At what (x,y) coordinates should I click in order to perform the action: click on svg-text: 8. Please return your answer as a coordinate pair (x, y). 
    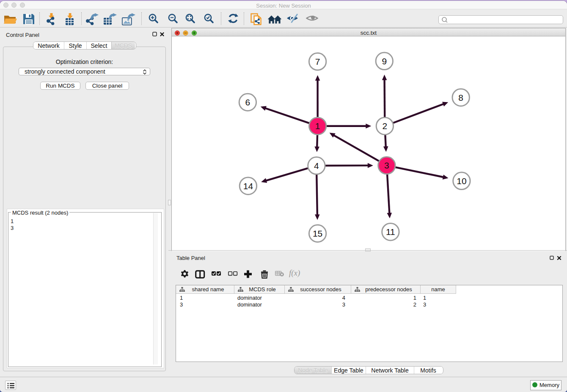
    Looking at the image, I should click on (461, 97).